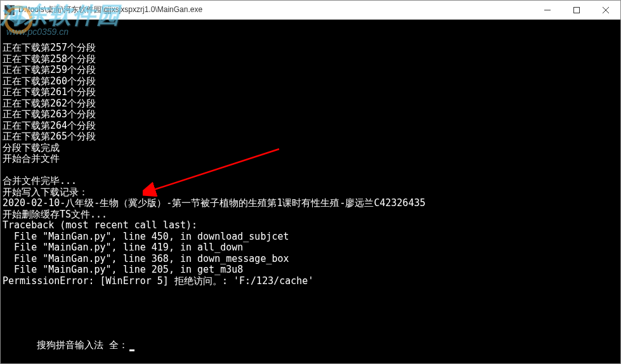 This screenshot has height=364, width=621. Describe the element at coordinates (311, 171) in the screenshot. I see `console-line` at that location.